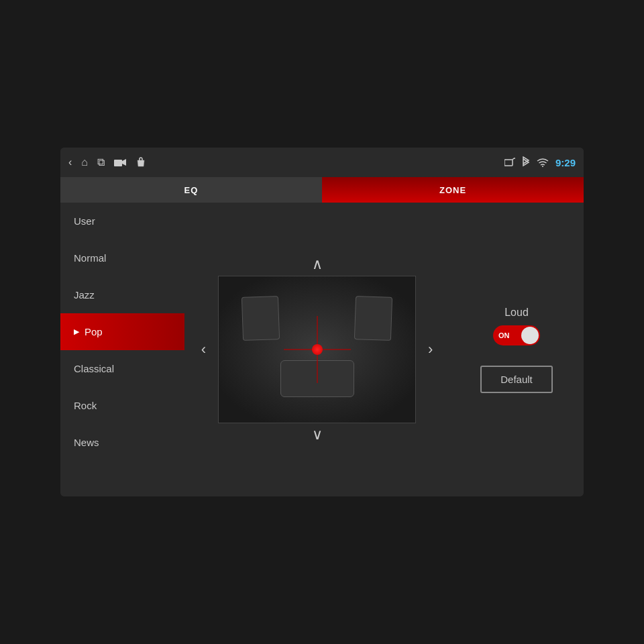  What do you see at coordinates (517, 335) in the screenshot?
I see `loud-toggle: ON` at bounding box center [517, 335].